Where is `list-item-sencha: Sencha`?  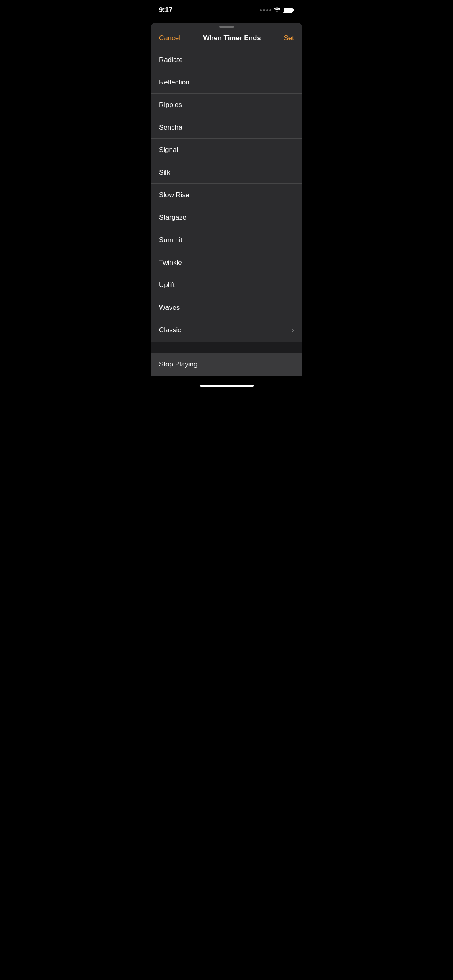 list-item-sencha: Sencha is located at coordinates (226, 128).